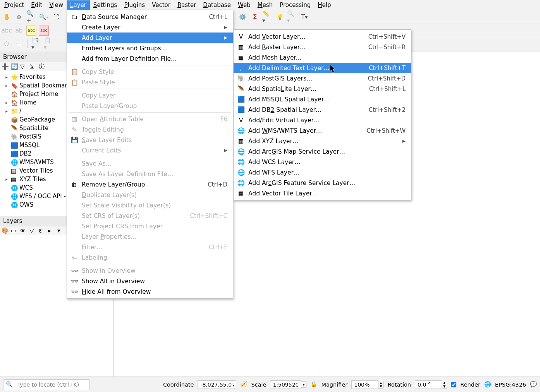 The height and width of the screenshot is (392, 540). I want to click on menu-item-icon: ✎, so click(74, 130).